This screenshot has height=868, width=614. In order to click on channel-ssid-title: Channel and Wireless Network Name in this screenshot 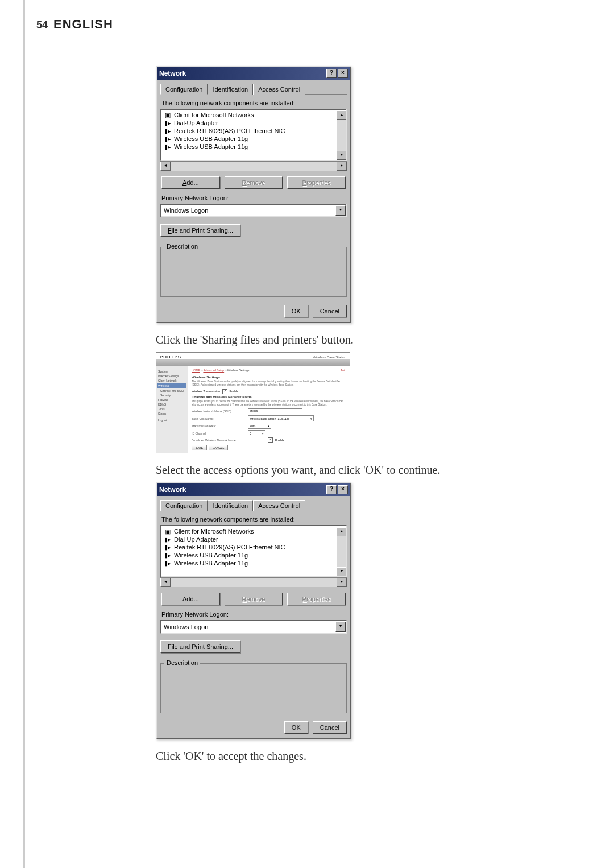, I will do `click(269, 397)`.